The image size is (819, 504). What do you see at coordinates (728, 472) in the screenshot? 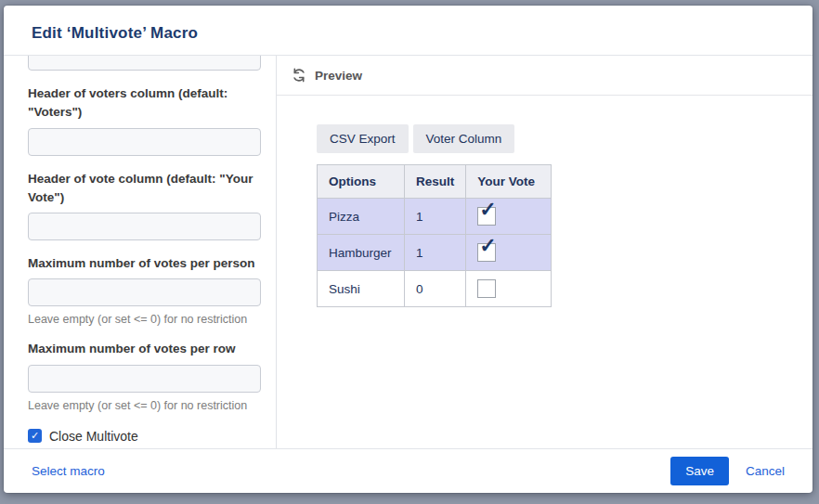
I see `footer-actions: Save Cancel` at bounding box center [728, 472].